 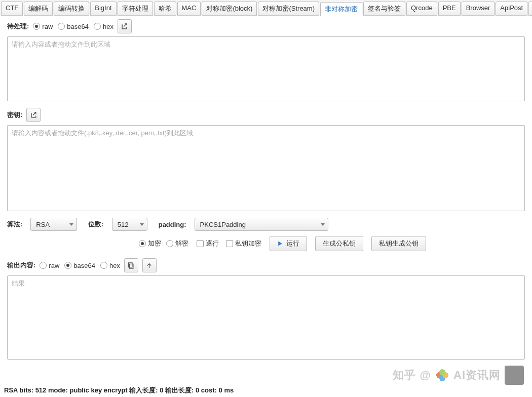 I want to click on watermark-right-text: AI资讯网, so click(x=477, y=375).